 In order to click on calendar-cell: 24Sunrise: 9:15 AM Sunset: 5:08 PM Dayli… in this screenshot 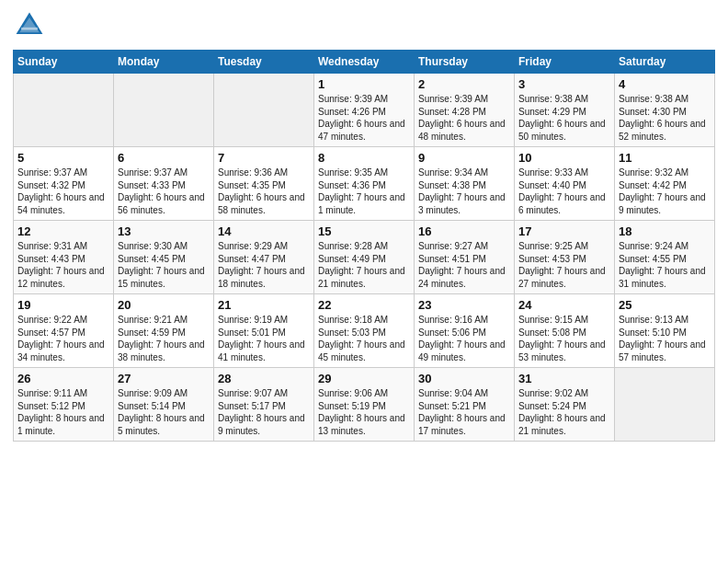, I will do `click(564, 331)`.